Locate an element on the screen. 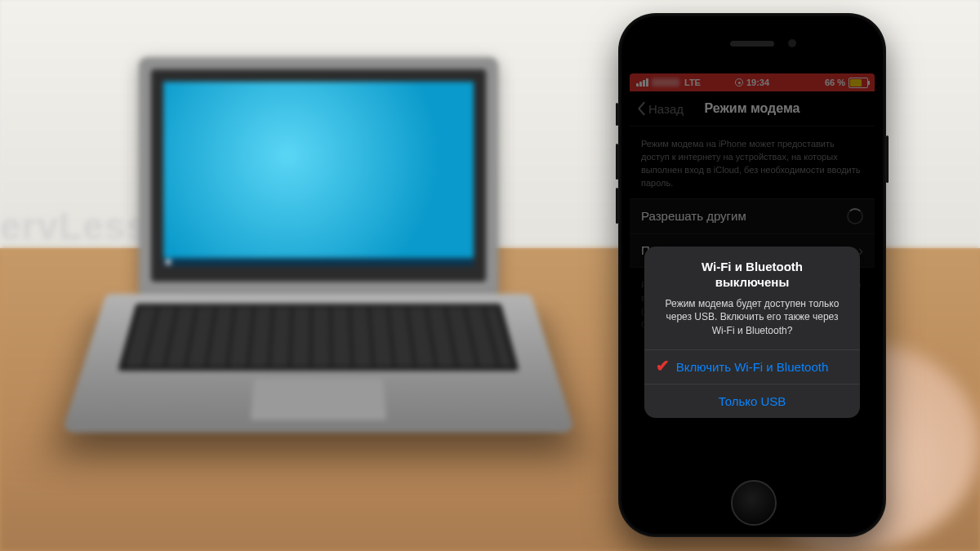  home-button is located at coordinates (754, 503).